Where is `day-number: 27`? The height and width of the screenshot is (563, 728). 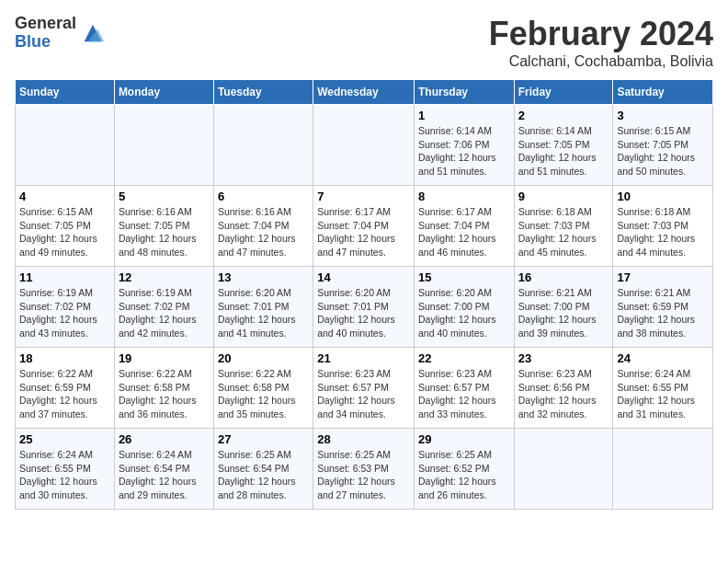
day-number: 27 is located at coordinates (263, 440).